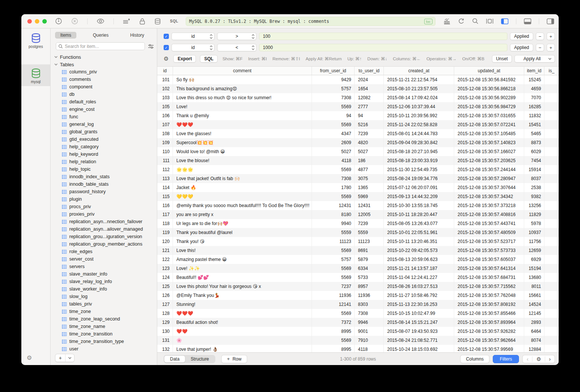 This screenshot has height=392, width=580. Describe the element at coordinates (369, 161) in the screenshot. I see `cell-to_user_id: 186` at that location.